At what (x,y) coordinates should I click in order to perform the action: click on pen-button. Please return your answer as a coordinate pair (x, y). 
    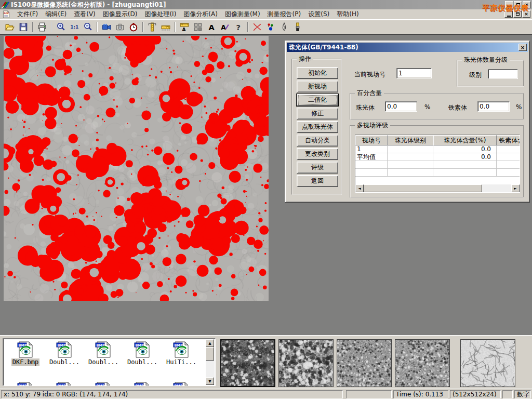
    Looking at the image, I should click on (284, 27).